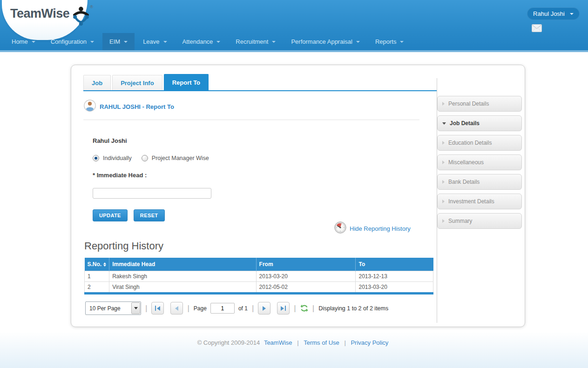 The height and width of the screenshot is (368, 588). I want to click on nav-item-attendance: Attendance, so click(202, 42).